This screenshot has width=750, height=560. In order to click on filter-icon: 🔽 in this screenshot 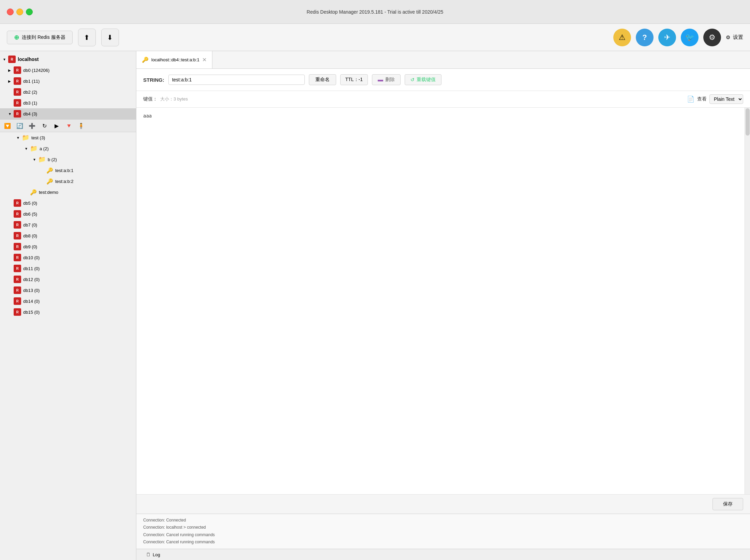, I will do `click(7, 126)`.